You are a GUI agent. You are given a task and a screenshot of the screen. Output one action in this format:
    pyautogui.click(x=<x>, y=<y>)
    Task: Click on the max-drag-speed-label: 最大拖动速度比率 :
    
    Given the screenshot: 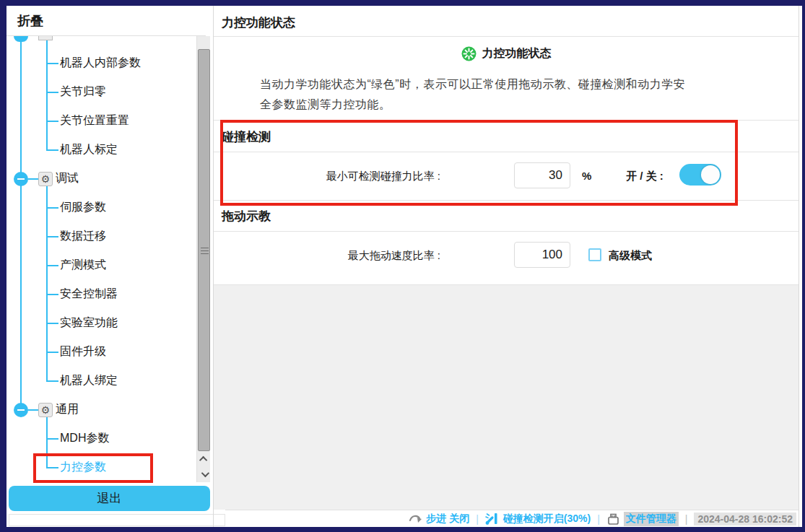 What is the action you would take?
    pyautogui.click(x=331, y=256)
    